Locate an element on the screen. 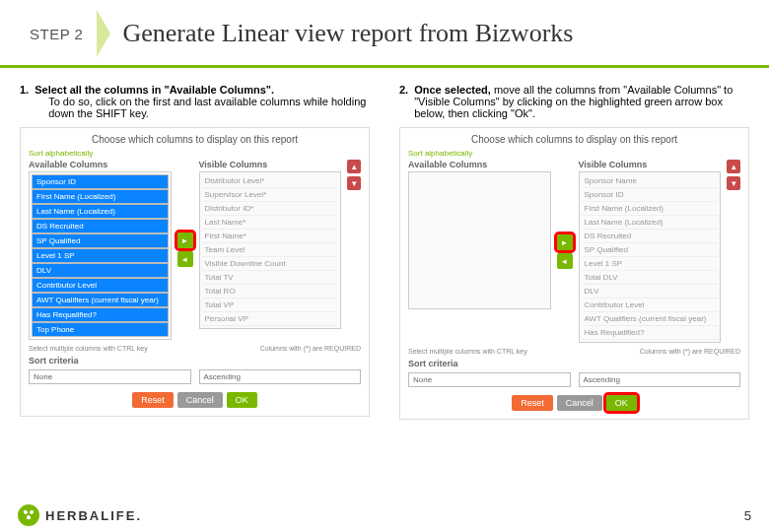 This screenshot has width=769, height=532. list-item: Distributor Level* is located at coordinates (270, 181).